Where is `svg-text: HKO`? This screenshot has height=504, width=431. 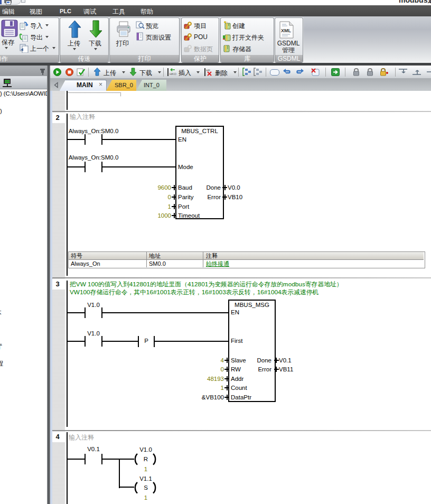 svg-text: HKO is located at coordinates (173, 74).